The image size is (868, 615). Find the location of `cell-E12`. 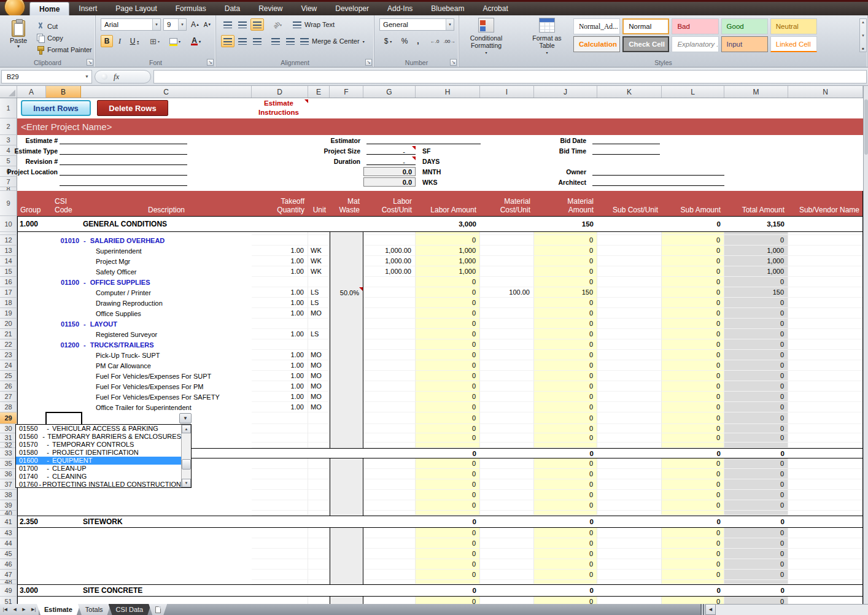

cell-E12 is located at coordinates (319, 241).